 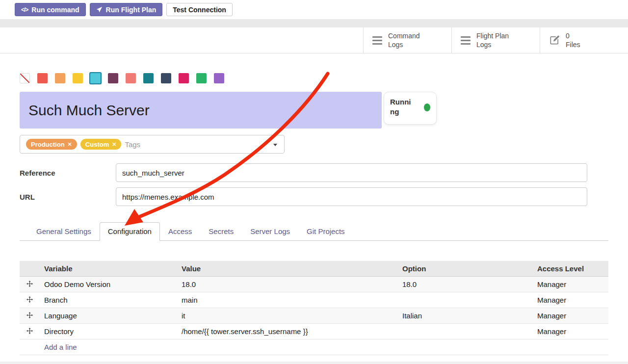 What do you see at coordinates (101, 144) in the screenshot?
I see `tag-custom: Custom ✕` at bounding box center [101, 144].